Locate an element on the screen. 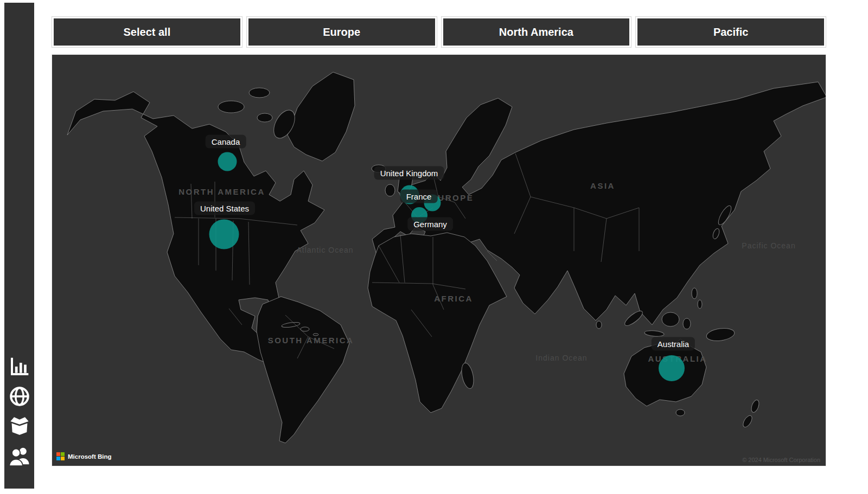 This screenshot has height=494, width=868. country-label-united-states: United States is located at coordinates (225, 208).